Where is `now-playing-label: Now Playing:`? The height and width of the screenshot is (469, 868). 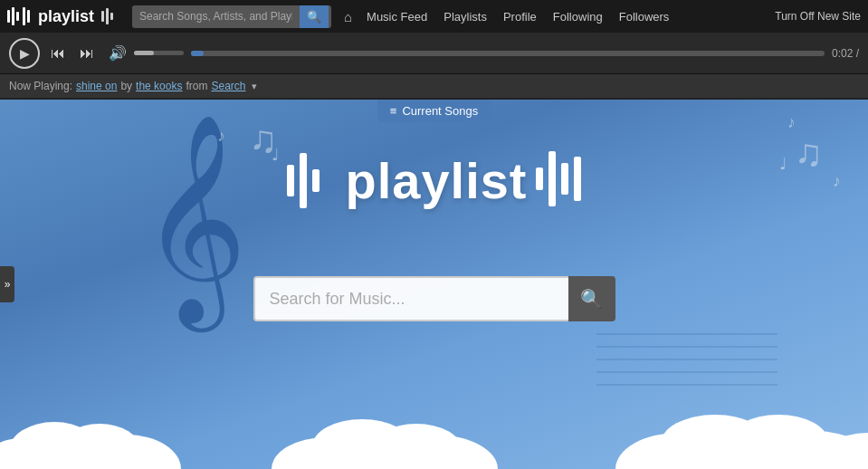 now-playing-label: Now Playing: is located at coordinates (41, 86).